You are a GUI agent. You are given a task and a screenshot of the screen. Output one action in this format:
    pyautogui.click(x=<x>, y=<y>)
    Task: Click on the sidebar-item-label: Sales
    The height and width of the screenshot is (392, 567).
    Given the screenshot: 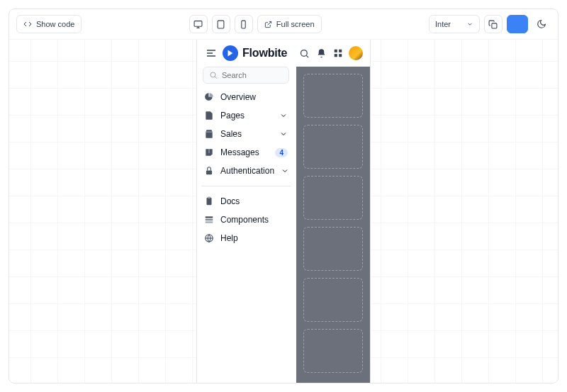 What is the action you would take?
    pyautogui.click(x=247, y=134)
    